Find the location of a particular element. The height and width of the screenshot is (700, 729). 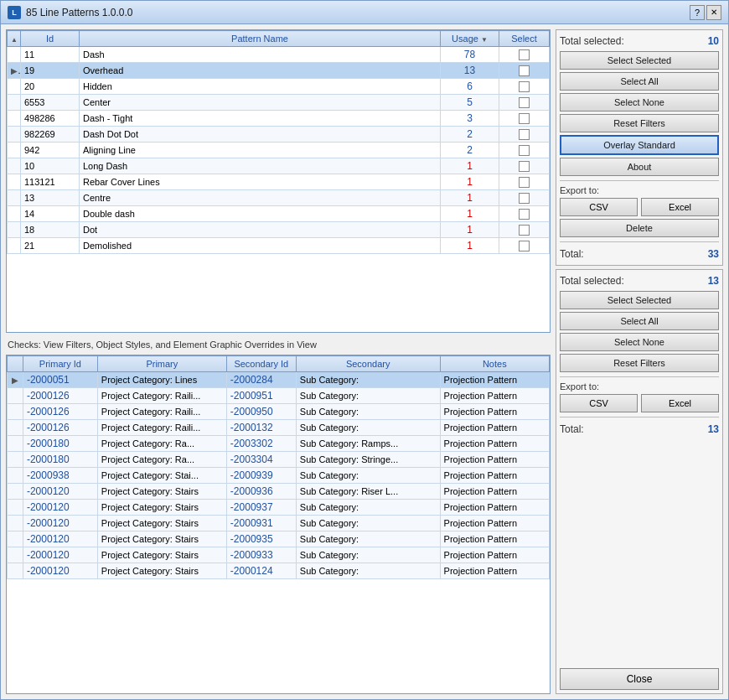

top-select-selected-button: Select Selected is located at coordinates (639, 60).